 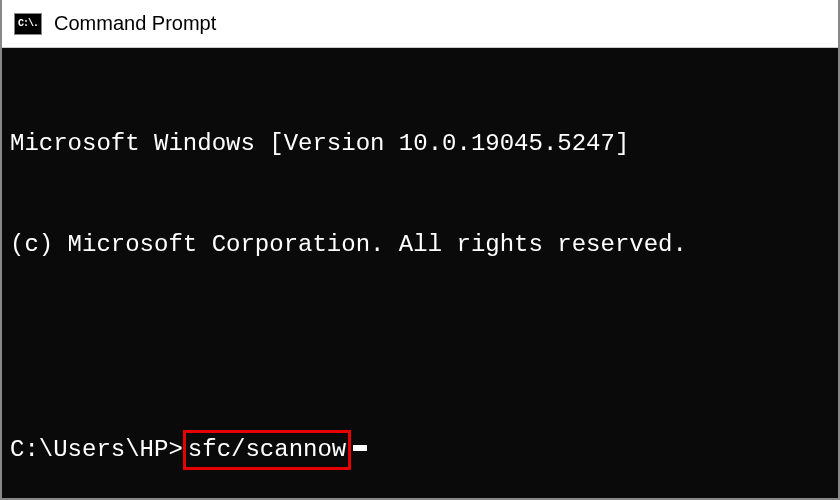 What do you see at coordinates (28, 24) in the screenshot?
I see `cmd-icon: C:\.` at bounding box center [28, 24].